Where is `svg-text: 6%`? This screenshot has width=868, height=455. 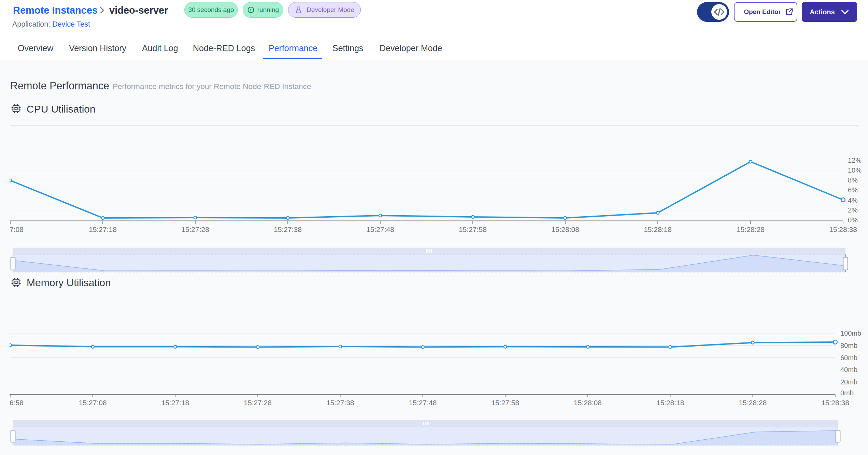
svg-text: 6% is located at coordinates (853, 190).